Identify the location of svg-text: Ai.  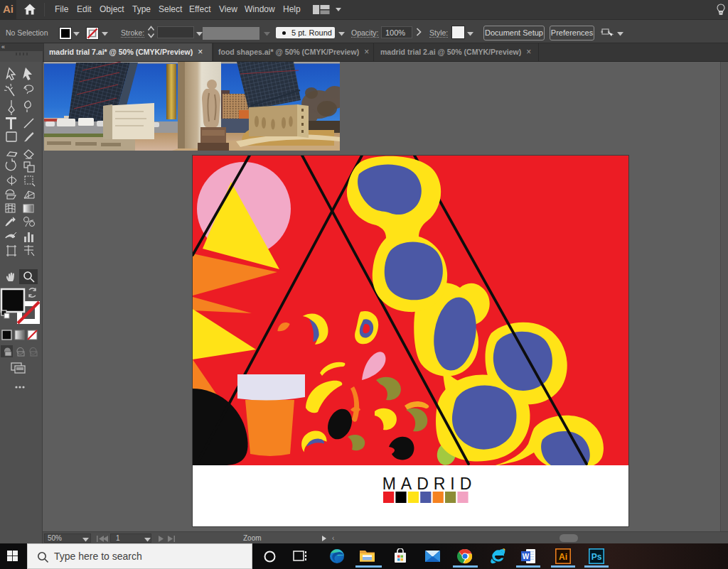
(563, 557).